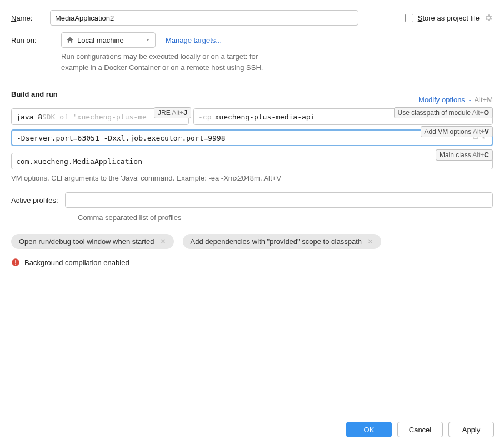 This screenshot has height=444, width=504. Describe the element at coordinates (456, 100) in the screenshot. I see `modify-options-link: Modify options Alt+M` at that location.